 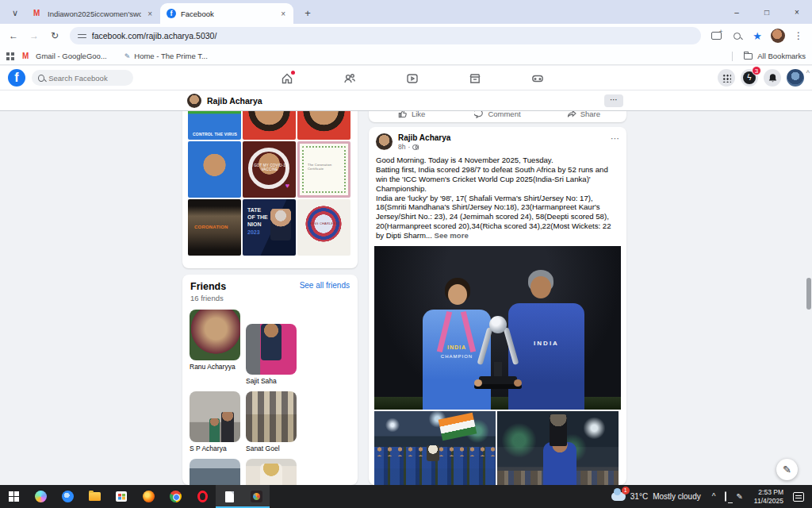 What do you see at coordinates (787, 470) in the screenshot?
I see `edit-fab-button: ✎` at bounding box center [787, 470].